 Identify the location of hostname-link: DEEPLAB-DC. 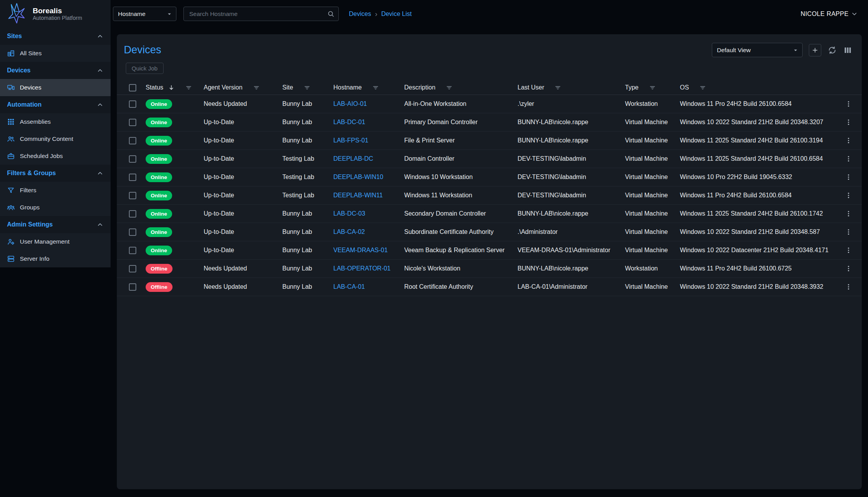
(353, 159).